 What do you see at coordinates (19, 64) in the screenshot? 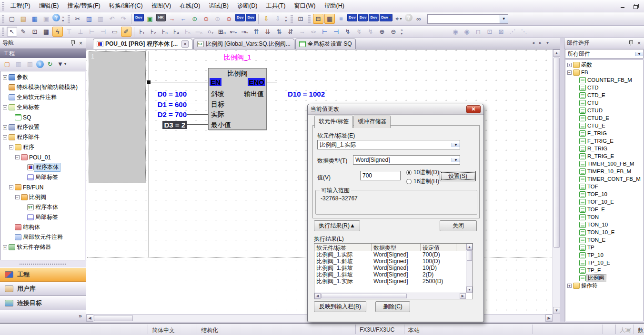
I see `copy-data-icon: ▥` at bounding box center [19, 64].